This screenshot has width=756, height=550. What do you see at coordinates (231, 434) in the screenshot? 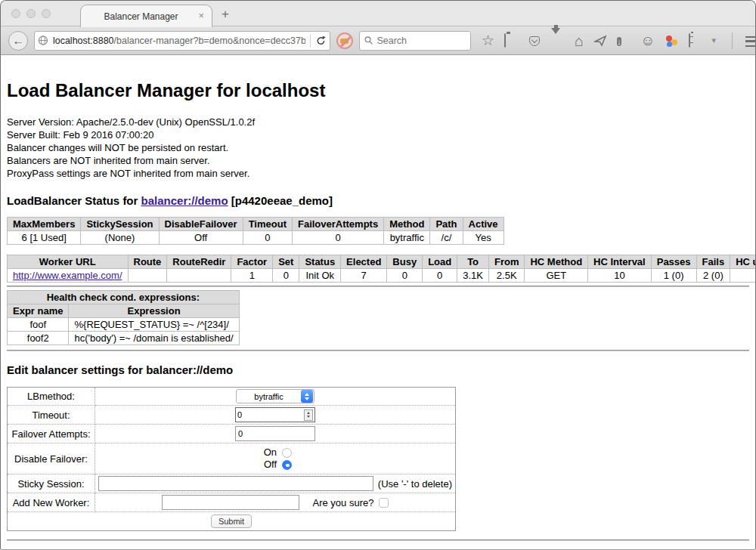
I see `failover-attempts-row: Failover Attempts:` at bounding box center [231, 434].